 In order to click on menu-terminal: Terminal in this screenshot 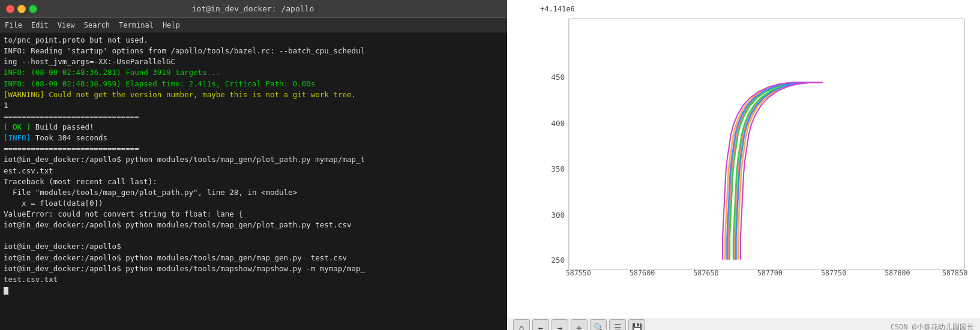, I will do `click(136, 25)`.